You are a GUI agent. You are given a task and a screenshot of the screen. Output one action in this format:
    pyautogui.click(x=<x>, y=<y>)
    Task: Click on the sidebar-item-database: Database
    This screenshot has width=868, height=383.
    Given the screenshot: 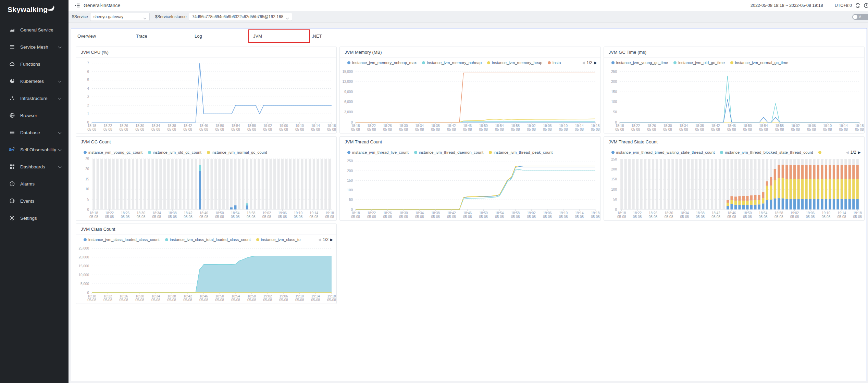 What is the action you would take?
    pyautogui.click(x=34, y=132)
    